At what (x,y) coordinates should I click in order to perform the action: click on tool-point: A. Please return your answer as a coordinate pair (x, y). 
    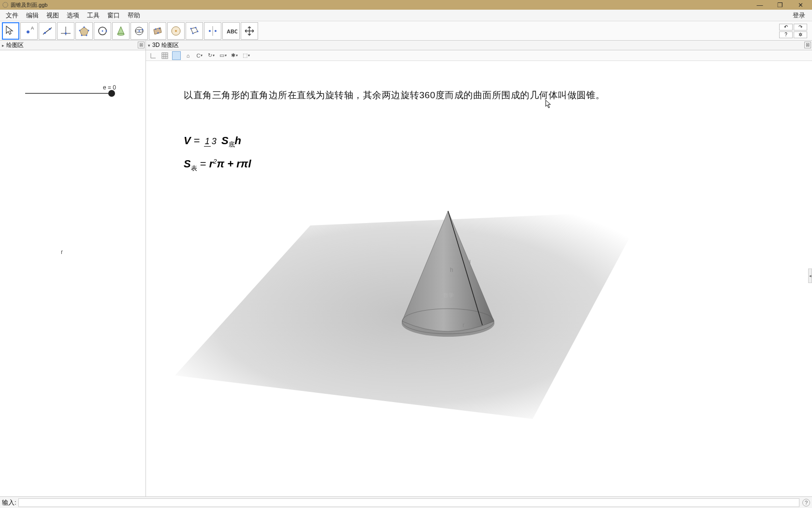
    Looking at the image, I should click on (29, 31).